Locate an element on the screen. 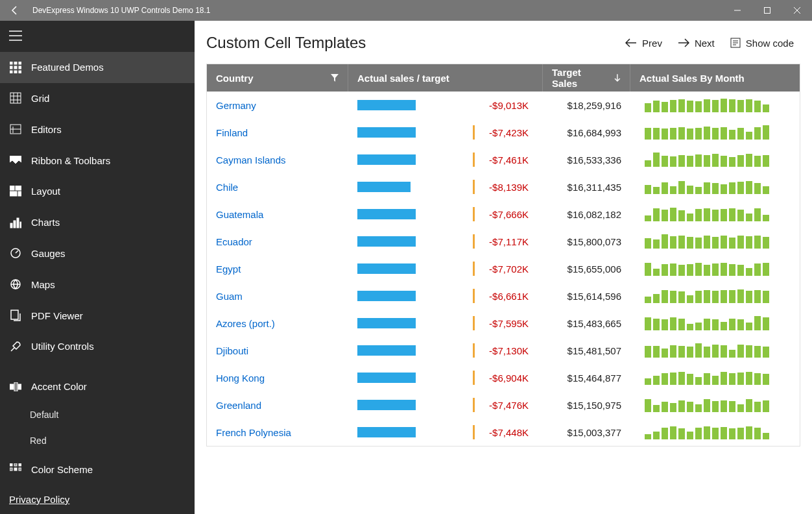 Image resolution: width=812 pixels, height=514 pixels. sidebar-item-editors: Editors is located at coordinates (97, 129).